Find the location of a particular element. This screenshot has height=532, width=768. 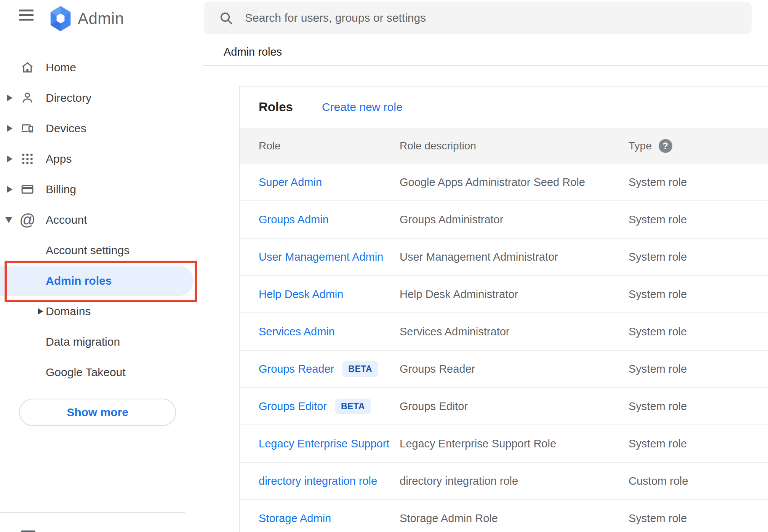

sidebar-item-label: Domains is located at coordinates (68, 311).